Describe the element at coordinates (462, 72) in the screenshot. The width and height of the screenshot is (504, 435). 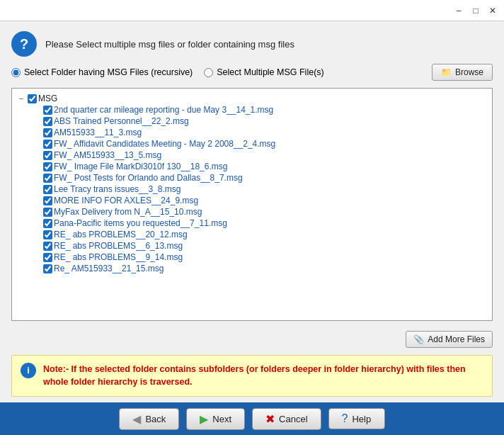
I see `browse-button: 📁 Browse` at that location.